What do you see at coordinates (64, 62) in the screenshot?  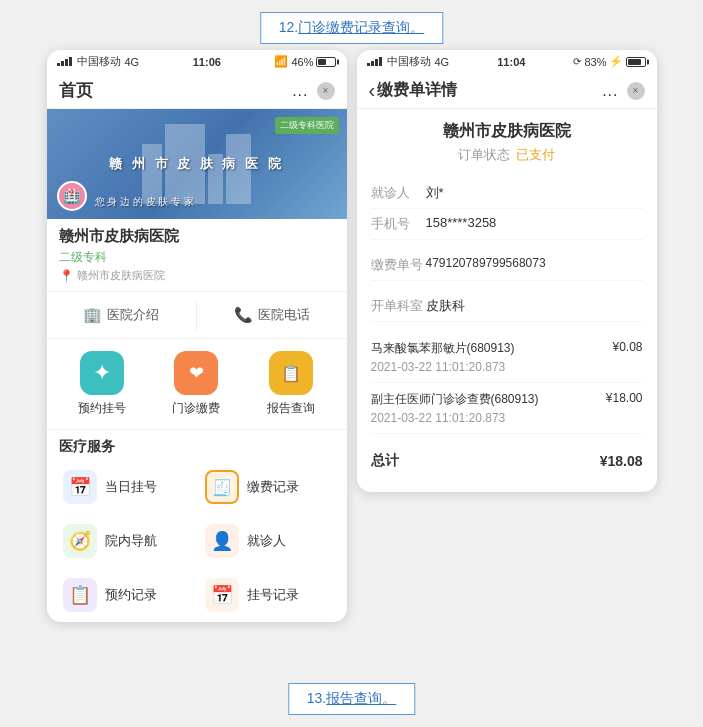 I see `signal-icon` at bounding box center [64, 62].